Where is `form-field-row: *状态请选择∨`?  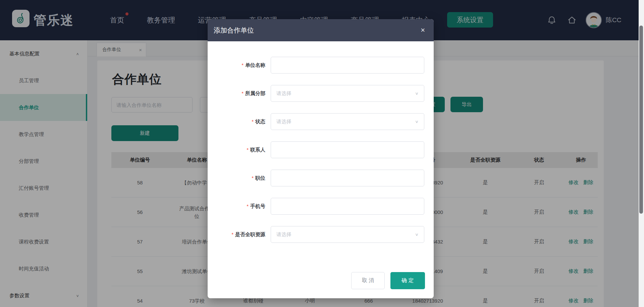 form-field-row: *状态请选择∨ is located at coordinates (321, 122).